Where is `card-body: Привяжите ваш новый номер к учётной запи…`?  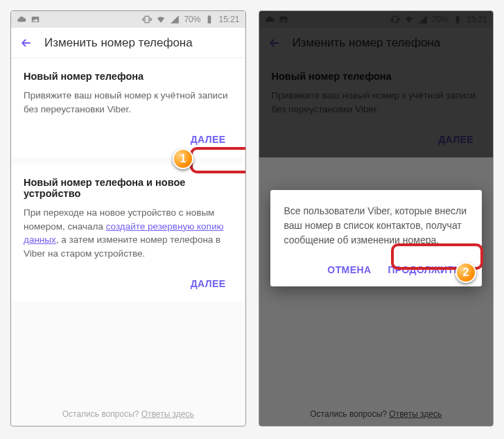
card-body: Привяжите ваш новый номер к учётной запи… is located at coordinates (128, 103).